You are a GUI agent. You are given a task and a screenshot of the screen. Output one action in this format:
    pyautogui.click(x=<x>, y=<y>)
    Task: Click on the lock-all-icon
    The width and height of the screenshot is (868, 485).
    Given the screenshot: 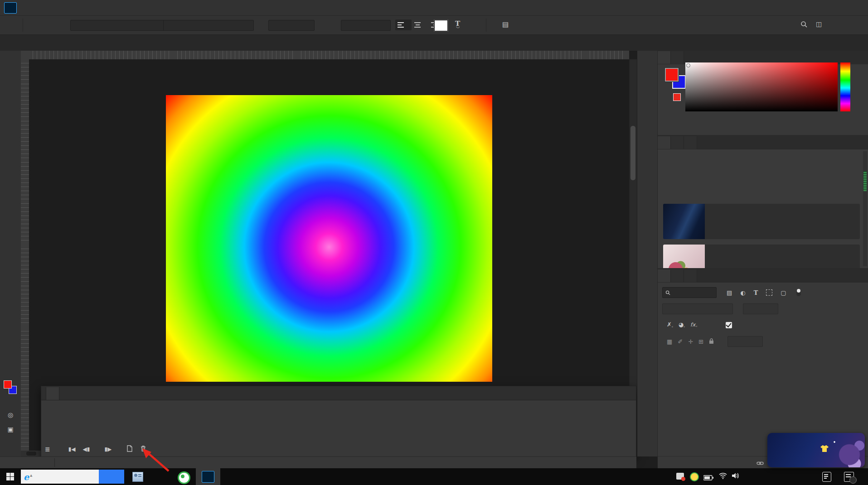 What is the action you would take?
    pyautogui.click(x=712, y=341)
    